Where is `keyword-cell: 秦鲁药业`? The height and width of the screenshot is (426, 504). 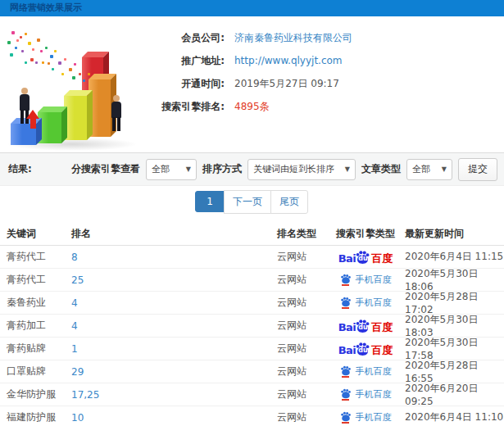
keyword-cell: 秦鲁药业 is located at coordinates (34, 303).